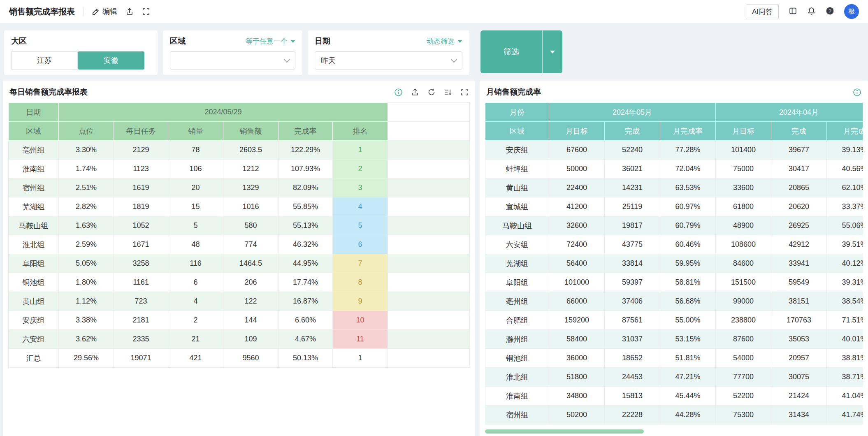  I want to click on amount-cell: 2603.5, so click(251, 150).